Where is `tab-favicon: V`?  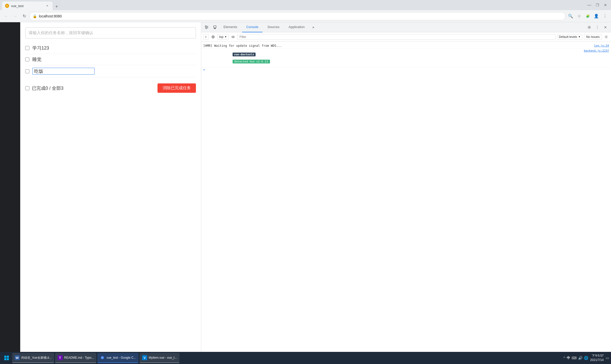 tab-favicon: V is located at coordinates (7, 6).